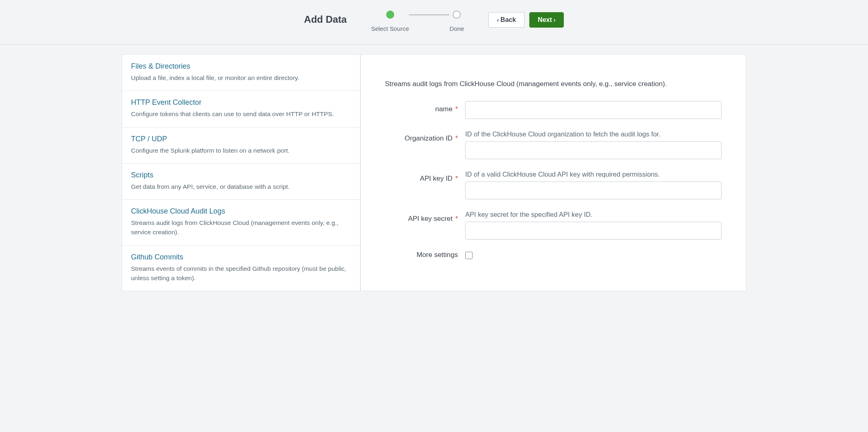 This screenshot has height=432, width=868. I want to click on step-label: Done, so click(457, 28).